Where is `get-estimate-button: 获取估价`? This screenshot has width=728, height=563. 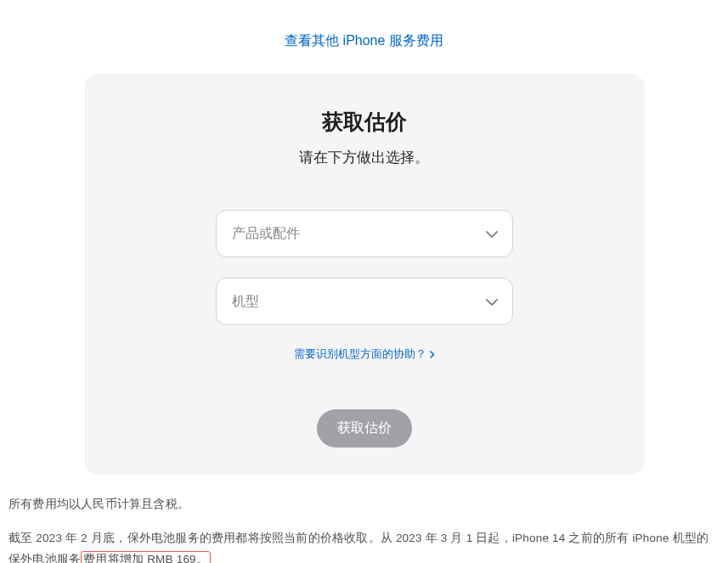
get-estimate-button: 获取估价 is located at coordinates (364, 428).